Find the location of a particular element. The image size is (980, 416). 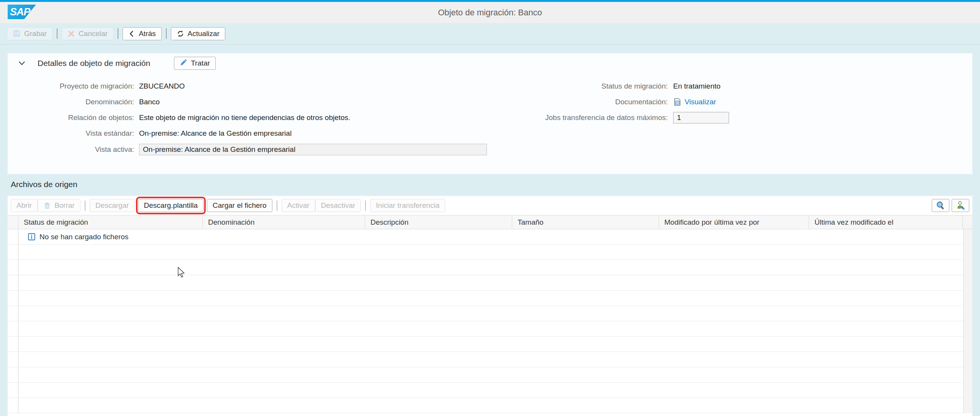

jobs-transferencia-de-datos-maximos-label: Jobs transferencia de datos máximos: is located at coordinates (603, 118).